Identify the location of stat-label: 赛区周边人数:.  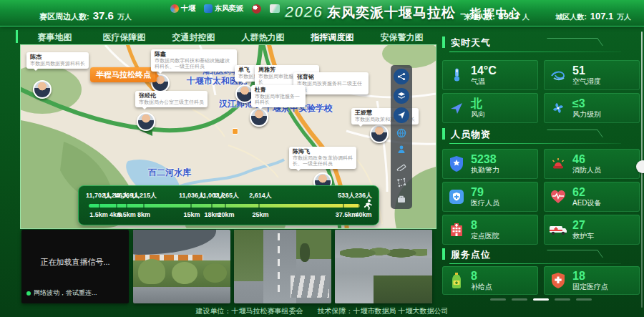
(64, 16).